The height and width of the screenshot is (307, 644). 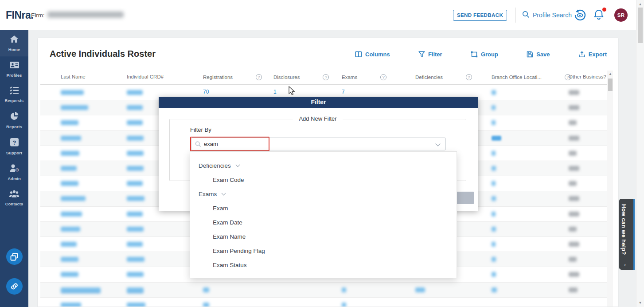 What do you see at coordinates (14, 94) in the screenshot?
I see `sidebar-item-requests: Requests` at bounding box center [14, 94].